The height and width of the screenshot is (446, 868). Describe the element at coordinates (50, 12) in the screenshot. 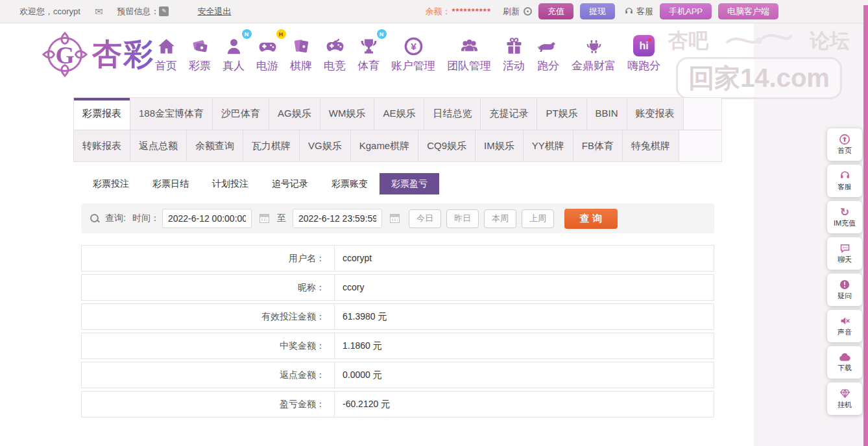

I see `welcome-text: 欢迎您，ccorypt` at that location.